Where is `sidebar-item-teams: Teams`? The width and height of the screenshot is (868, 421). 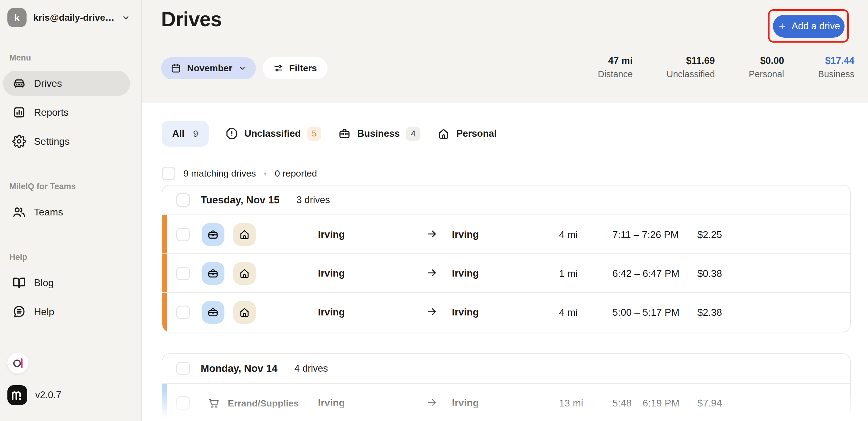
sidebar-item-teams: Teams is located at coordinates (67, 212).